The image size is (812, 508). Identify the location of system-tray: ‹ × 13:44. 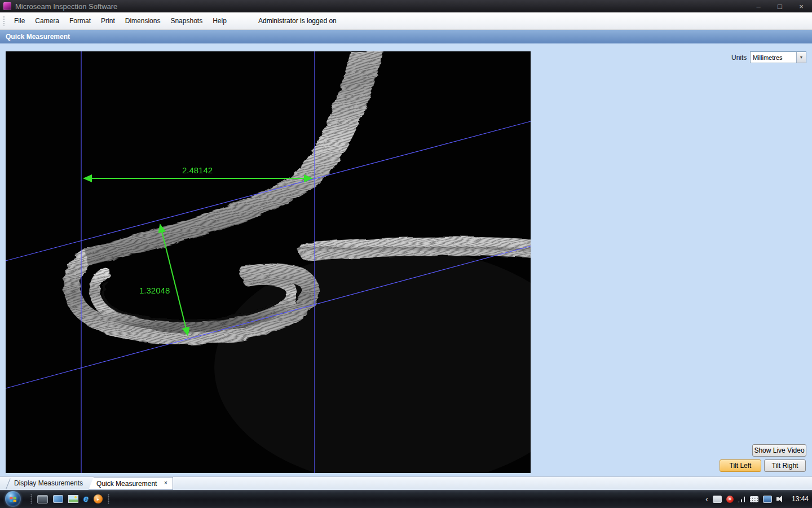
(757, 499).